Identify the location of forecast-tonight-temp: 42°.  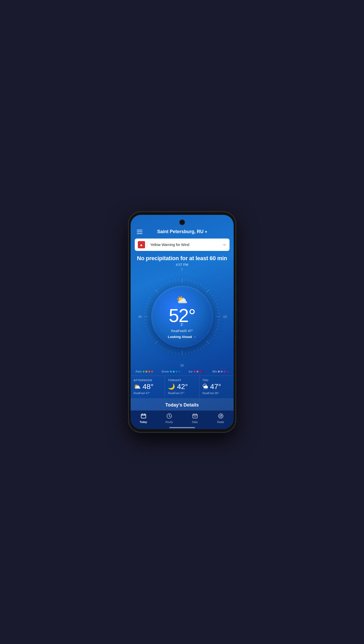
(182, 387).